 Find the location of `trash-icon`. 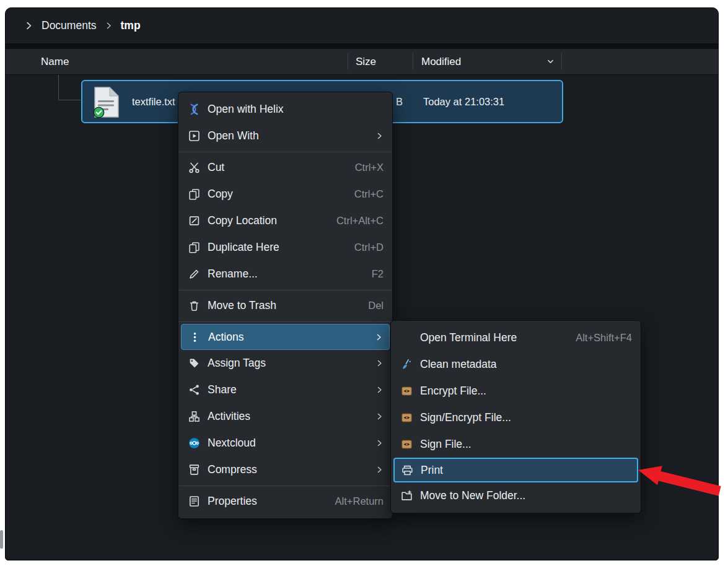

trash-icon is located at coordinates (195, 306).